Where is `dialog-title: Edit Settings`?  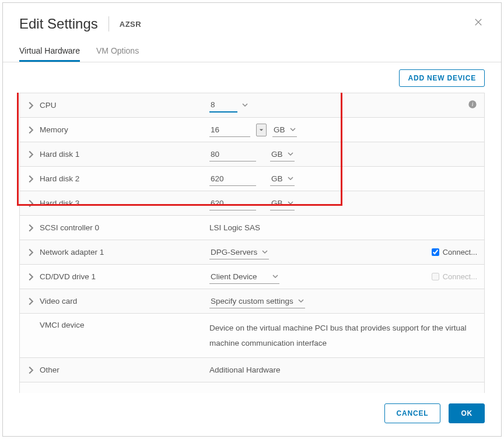 dialog-title: Edit Settings is located at coordinates (58, 24).